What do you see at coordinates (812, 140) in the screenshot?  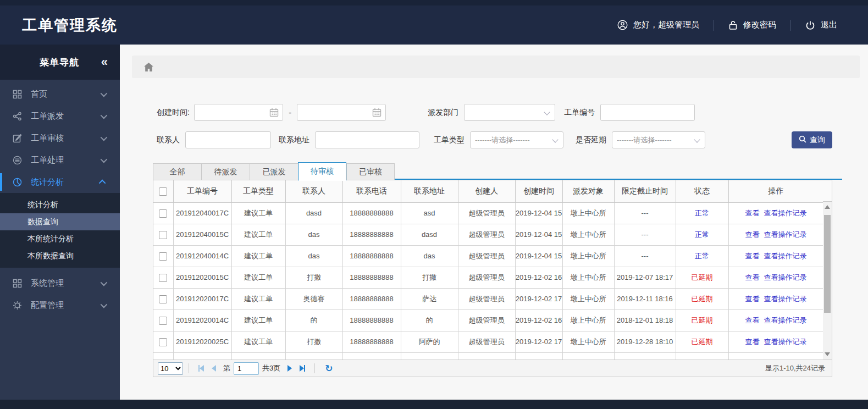 I see `search-button: 查询` at bounding box center [812, 140].